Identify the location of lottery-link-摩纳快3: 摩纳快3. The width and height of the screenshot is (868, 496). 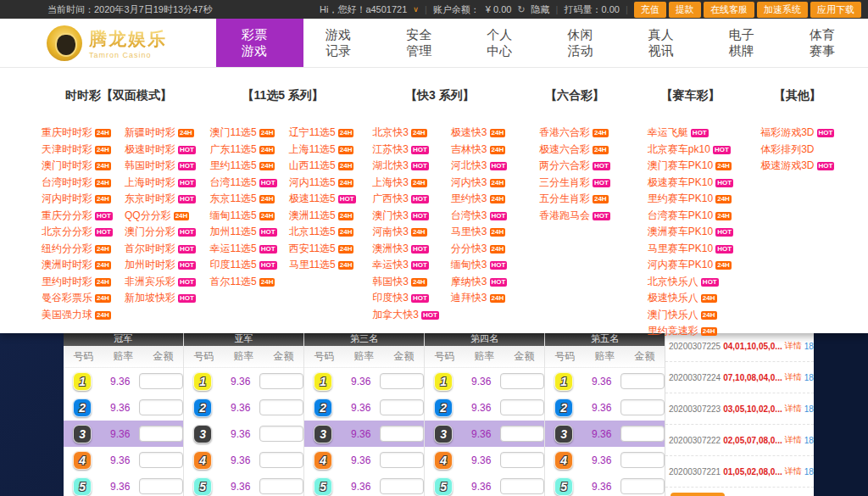
(470, 281).